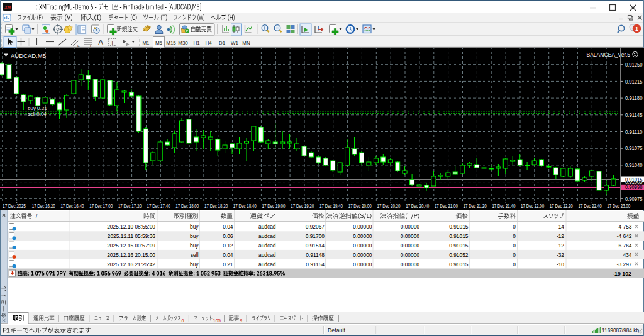 Image resolution: width=644 pixels, height=336 pixels. I want to click on svg-text: 0.91700, so click(316, 236).